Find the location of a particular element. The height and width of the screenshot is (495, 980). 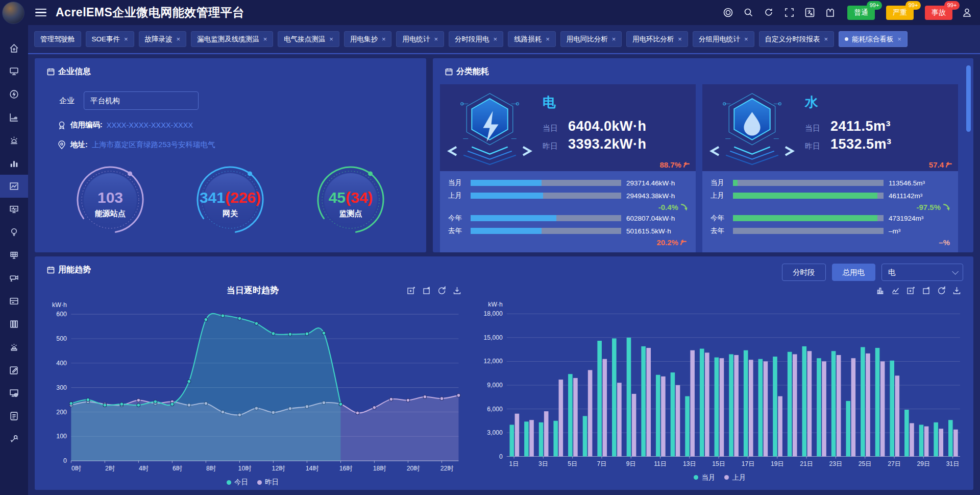

line-switch-icon is located at coordinates (895, 290).